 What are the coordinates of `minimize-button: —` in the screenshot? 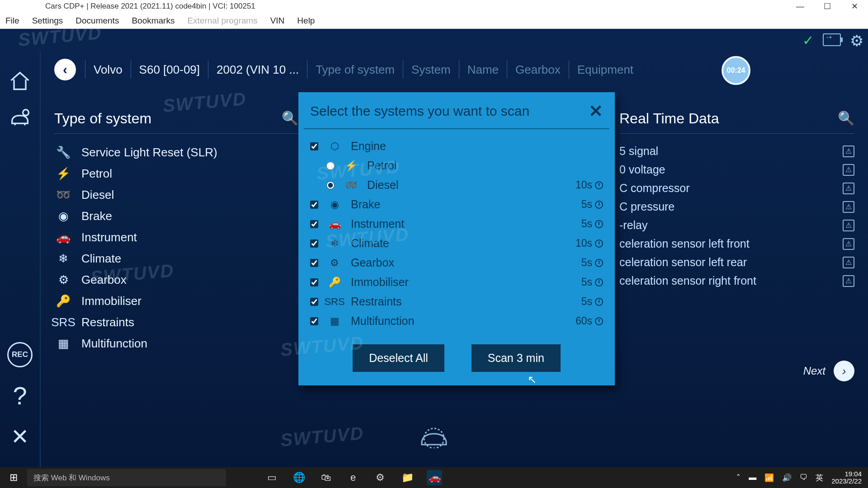 It's located at (800, 6).